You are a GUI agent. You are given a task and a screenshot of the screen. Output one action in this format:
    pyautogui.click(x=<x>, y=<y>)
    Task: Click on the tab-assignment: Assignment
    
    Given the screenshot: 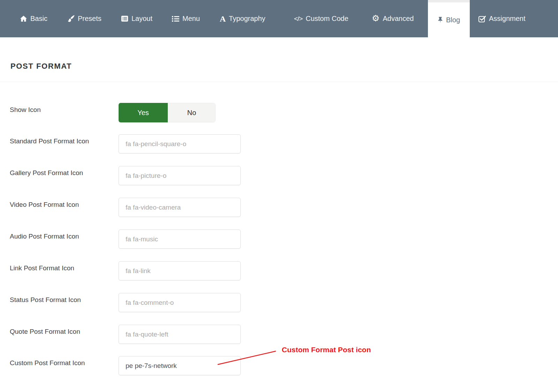 What is the action you would take?
    pyautogui.click(x=502, y=19)
    